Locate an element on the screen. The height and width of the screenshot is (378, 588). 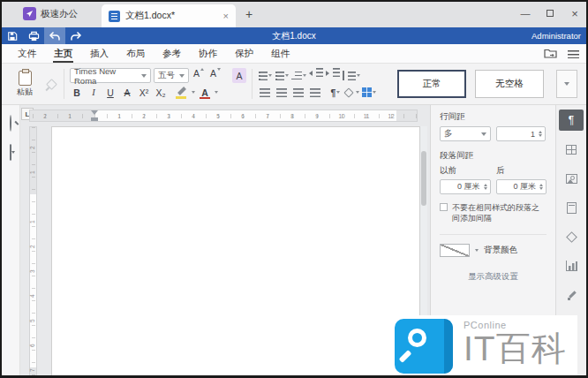
spacing-after-input: 0 厘米 is located at coordinates (522, 187).